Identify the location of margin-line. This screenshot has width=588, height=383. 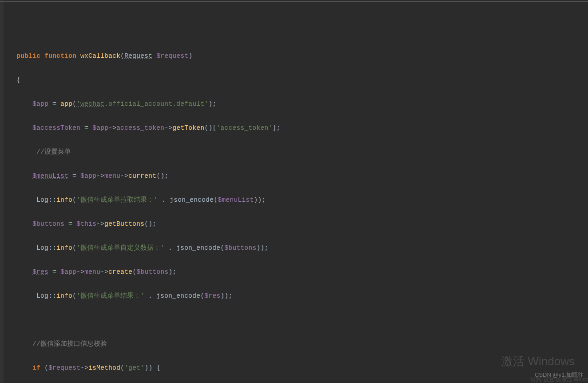
(479, 192).